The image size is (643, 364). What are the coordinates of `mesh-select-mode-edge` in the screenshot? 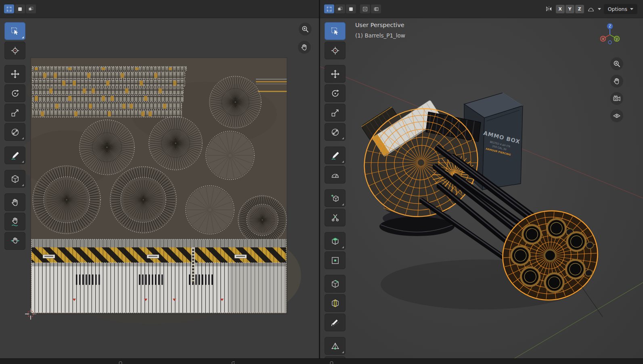 It's located at (340, 9).